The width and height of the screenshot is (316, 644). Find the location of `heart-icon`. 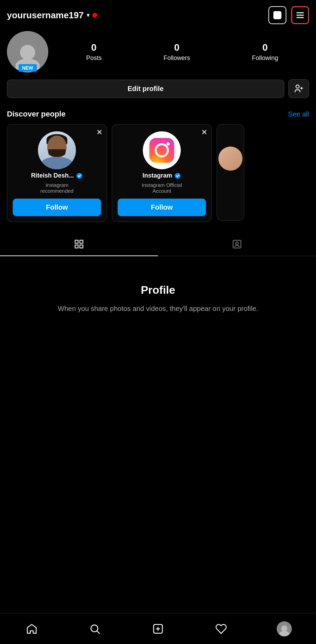

heart-icon is located at coordinates (221, 629).